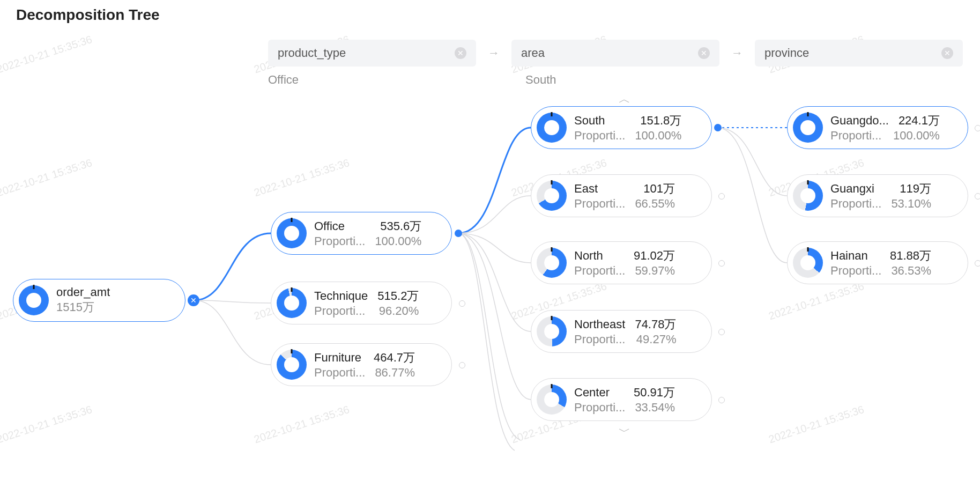  Describe the element at coordinates (341, 296) in the screenshot. I see `node-name: Technique` at that location.